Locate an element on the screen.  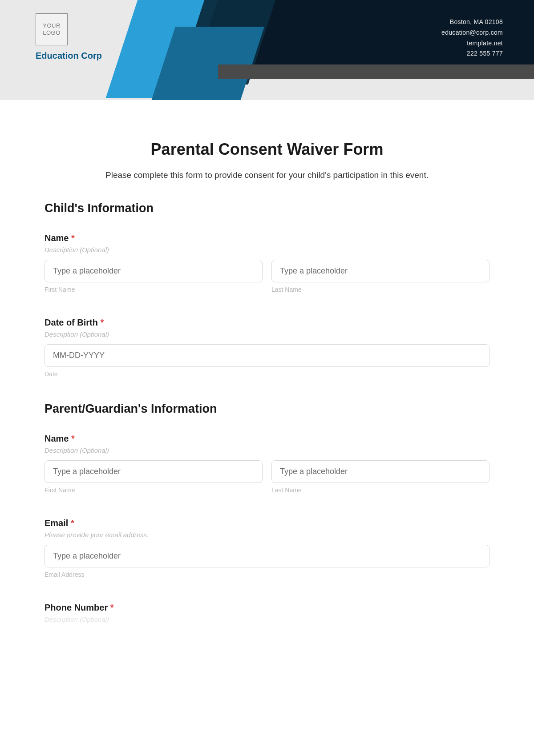
child-dob-label: Date of Birth * is located at coordinates (267, 323).